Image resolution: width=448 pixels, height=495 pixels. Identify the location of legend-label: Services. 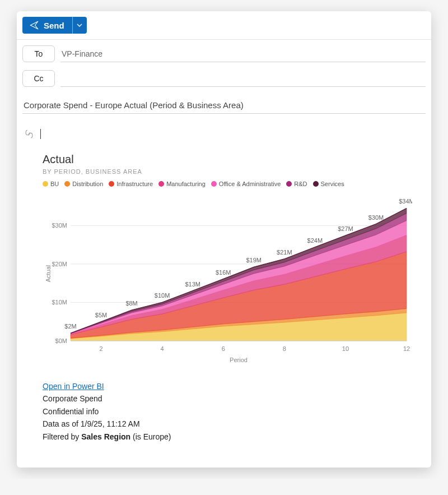
(333, 184).